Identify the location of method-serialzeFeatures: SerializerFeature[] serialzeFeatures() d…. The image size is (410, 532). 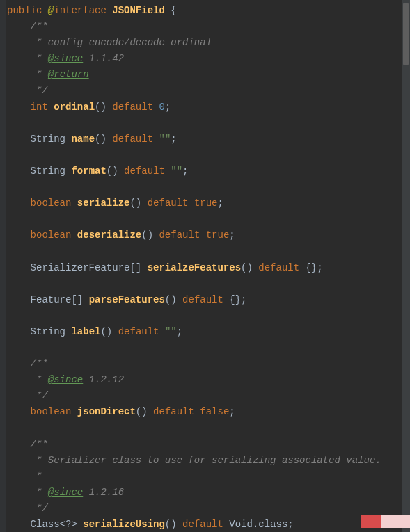
(177, 268).